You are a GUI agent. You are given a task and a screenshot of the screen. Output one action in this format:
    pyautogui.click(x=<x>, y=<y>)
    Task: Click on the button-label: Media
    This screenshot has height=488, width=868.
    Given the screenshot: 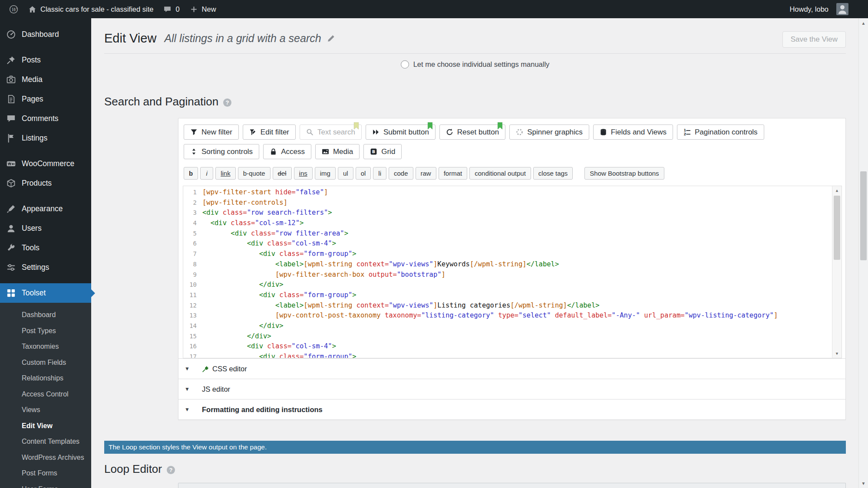 What is the action you would take?
    pyautogui.click(x=343, y=152)
    